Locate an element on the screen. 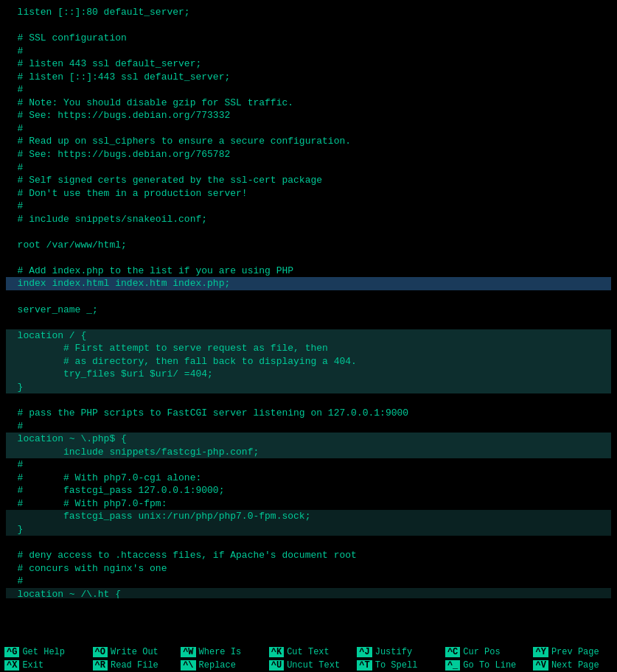 The height and width of the screenshot is (672, 617). editor-line: # concurs with nginx's one is located at coordinates (308, 569).